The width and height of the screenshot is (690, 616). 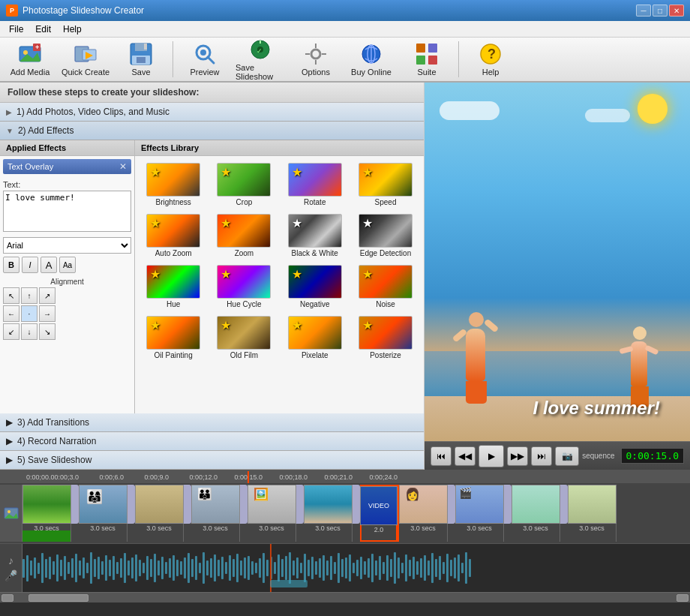 What do you see at coordinates (480, 513) in the screenshot?
I see `clip-9: 🎬 3.0 secs` at bounding box center [480, 513].